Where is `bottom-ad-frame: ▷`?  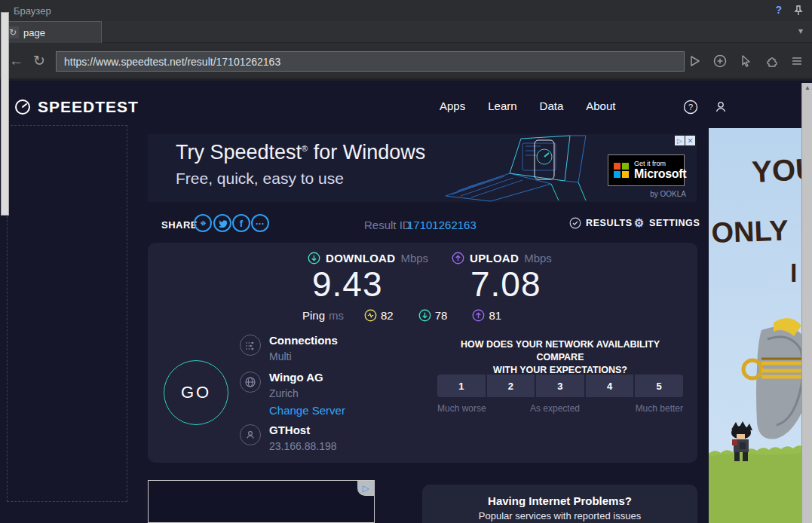
bottom-ad-frame: ▷ is located at coordinates (261, 502).